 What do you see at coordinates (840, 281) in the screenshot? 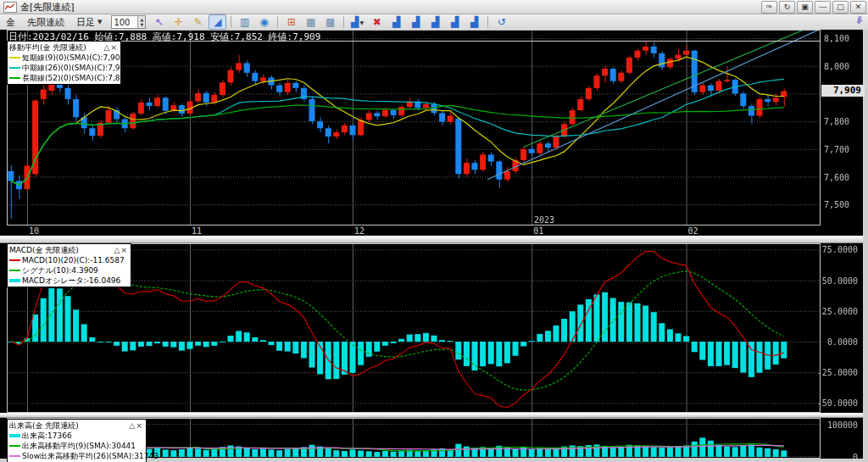
I see `y-axis-tick-label: 50.0000` at bounding box center [840, 281].